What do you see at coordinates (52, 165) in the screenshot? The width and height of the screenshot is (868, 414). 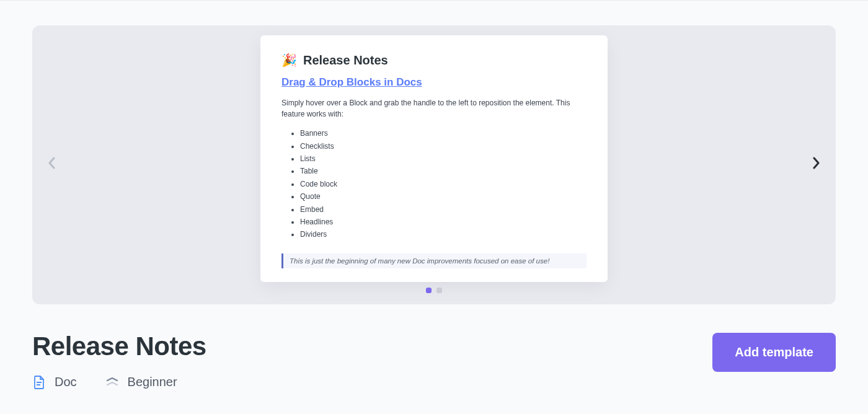 I see `carousel-prev-button` at bounding box center [52, 165].